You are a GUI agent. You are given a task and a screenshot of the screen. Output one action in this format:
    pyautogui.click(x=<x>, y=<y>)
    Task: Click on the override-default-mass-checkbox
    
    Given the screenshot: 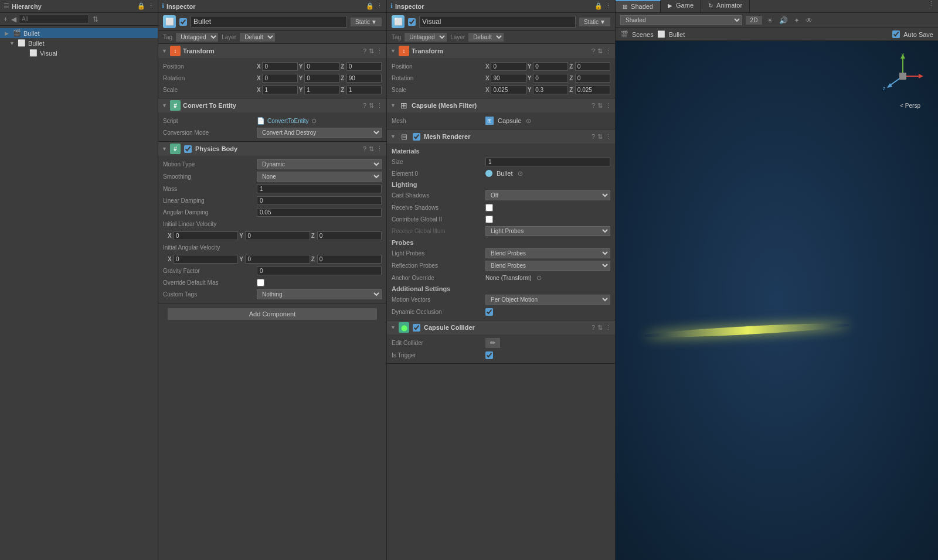 What is the action you would take?
    pyautogui.click(x=260, y=282)
    